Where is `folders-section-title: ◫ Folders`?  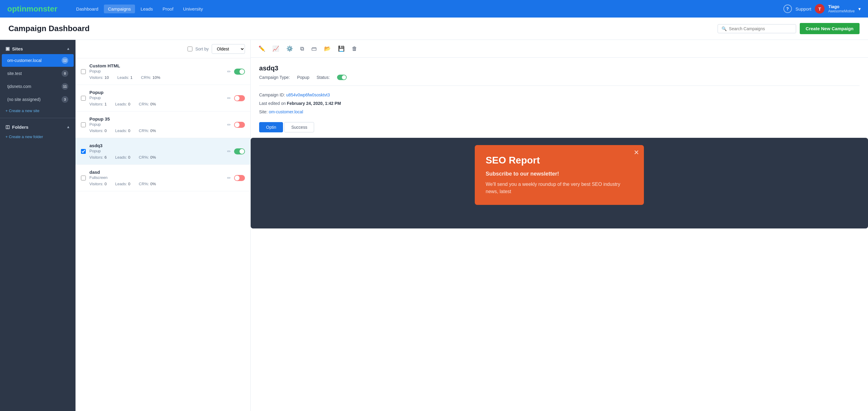
folders-section-title: ◫ Folders is located at coordinates (17, 127).